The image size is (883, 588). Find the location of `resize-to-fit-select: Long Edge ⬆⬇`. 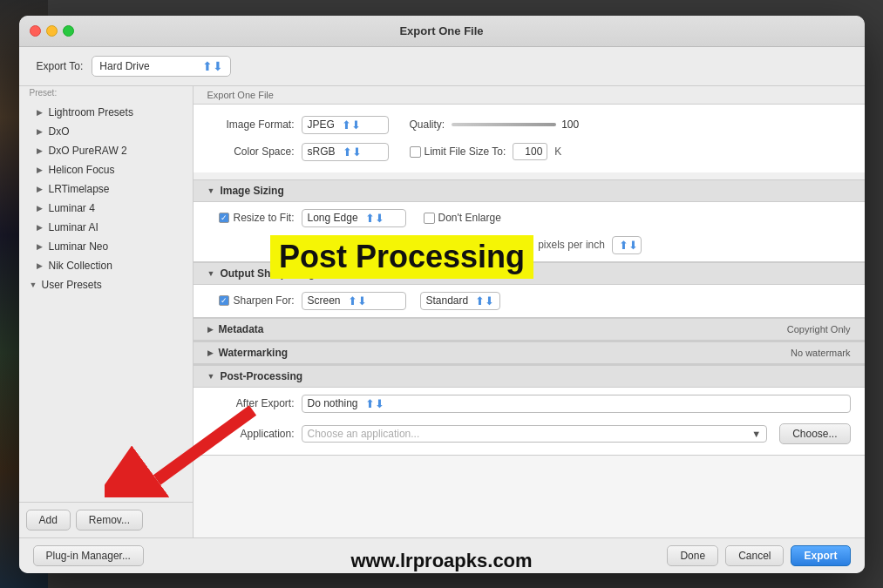

resize-to-fit-select: Long Edge ⬆⬇ is located at coordinates (354, 218).